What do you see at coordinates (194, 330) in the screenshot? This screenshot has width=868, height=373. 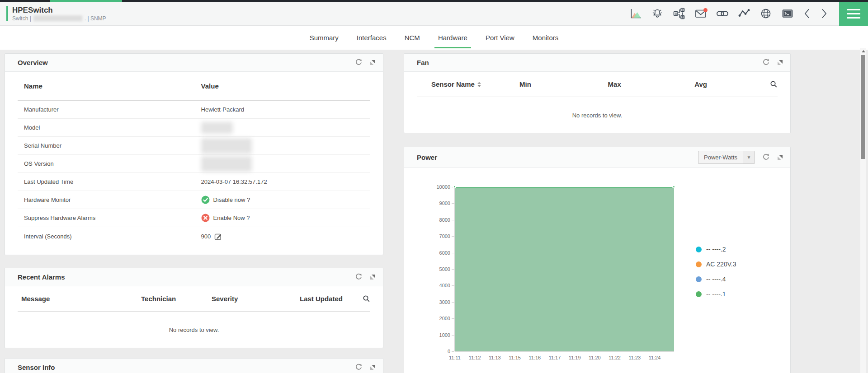 I see `recent-alarms-empty-text: No records to view.` at bounding box center [194, 330].